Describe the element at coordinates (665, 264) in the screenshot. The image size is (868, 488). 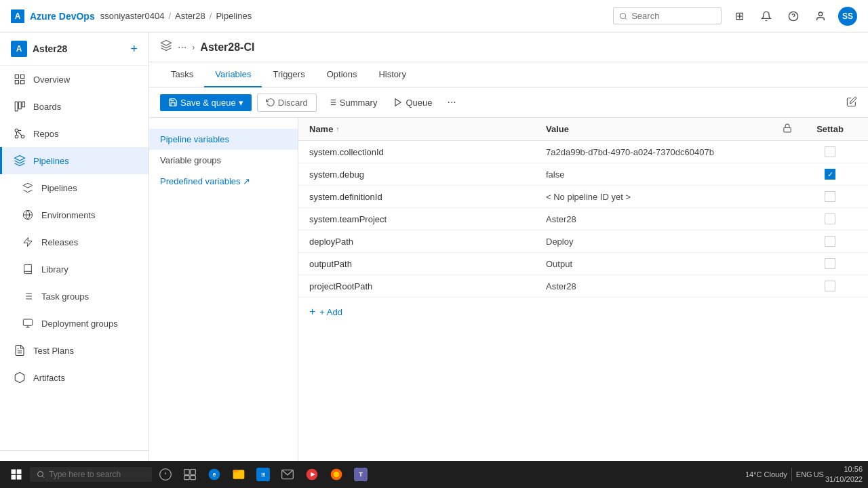
I see `var-value: Output` at that location.